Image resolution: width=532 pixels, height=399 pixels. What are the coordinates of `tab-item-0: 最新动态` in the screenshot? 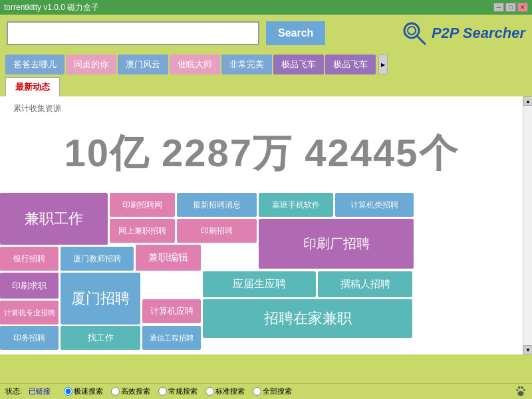 It's located at (33, 86).